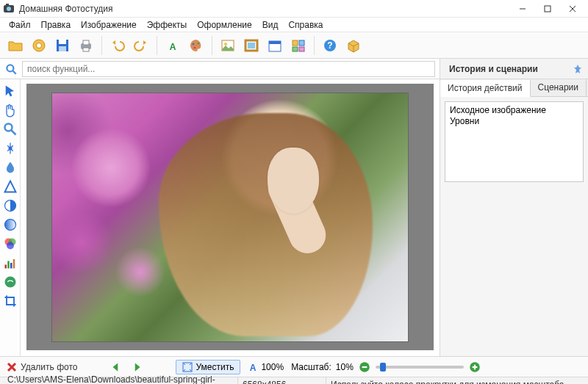 This screenshot has width=588, height=384. I want to click on fit-button: Уместить, so click(208, 367).